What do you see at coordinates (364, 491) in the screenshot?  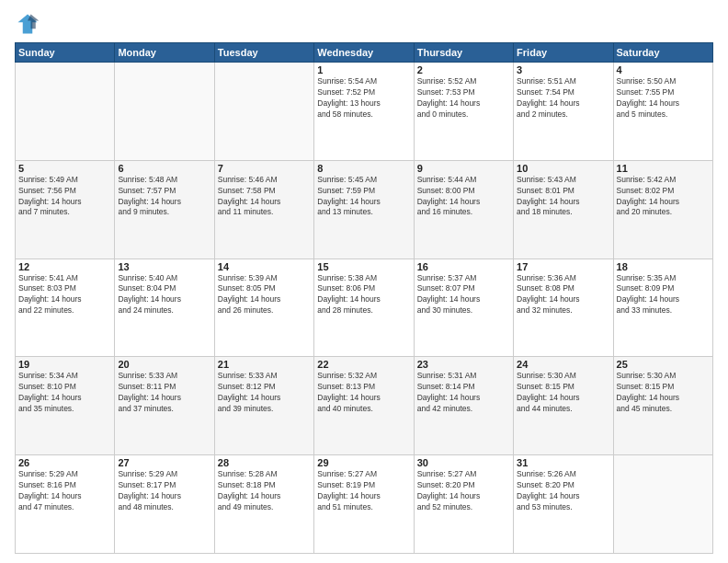 I see `day-info: Sunrise: 5:27 AM Sunset: 8:19 PM Dayligh…` at bounding box center [364, 491].